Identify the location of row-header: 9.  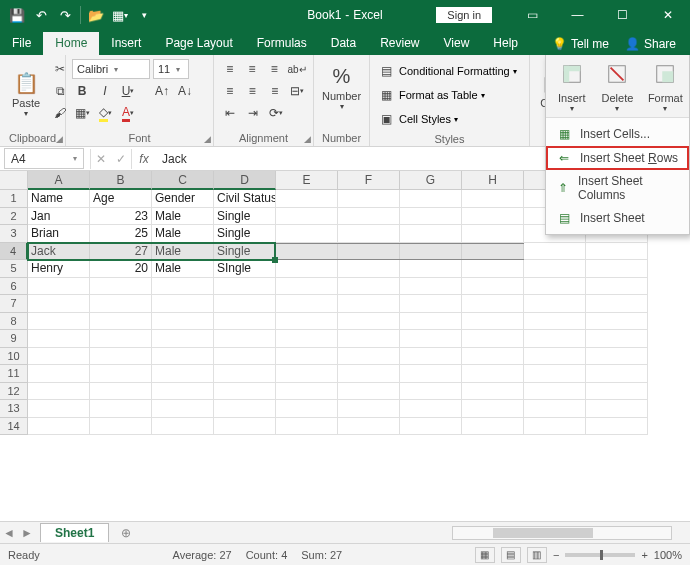
(14, 339).